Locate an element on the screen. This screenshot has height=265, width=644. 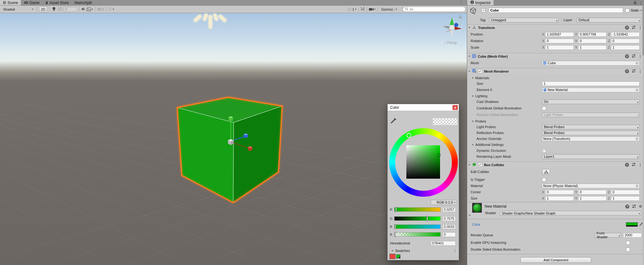
dsgi-checkbox is located at coordinates (628, 249).